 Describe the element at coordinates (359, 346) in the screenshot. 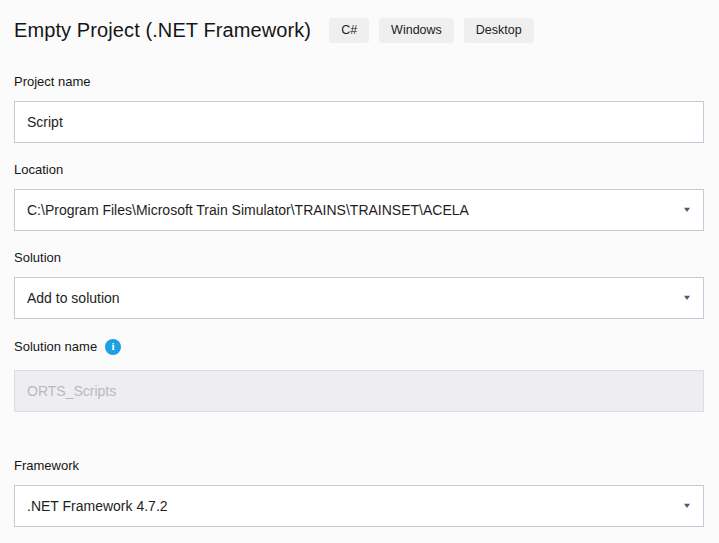

I see `solution-name-label-row: Solution name i` at that location.